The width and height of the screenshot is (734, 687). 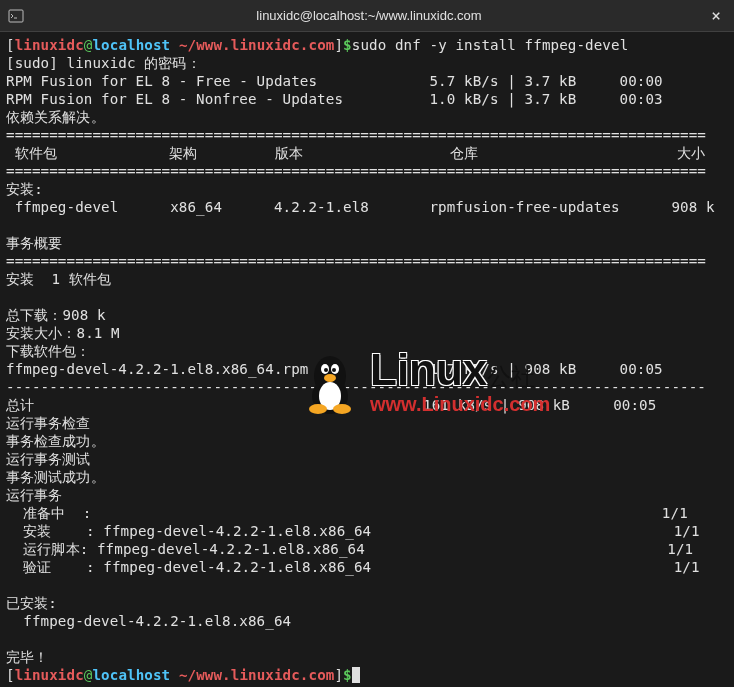 I want to click on output-line: 事务检查成功。, so click(x=56, y=441).